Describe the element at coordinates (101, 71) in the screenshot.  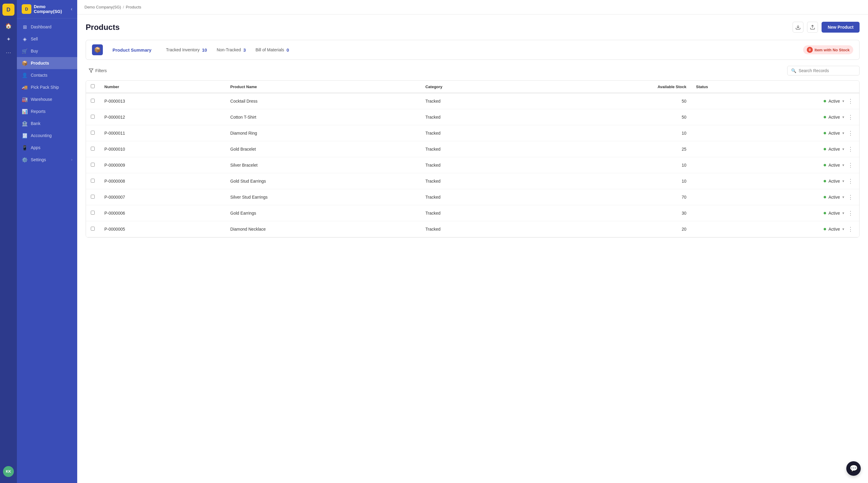
I see `filters-label: Filters` at that location.